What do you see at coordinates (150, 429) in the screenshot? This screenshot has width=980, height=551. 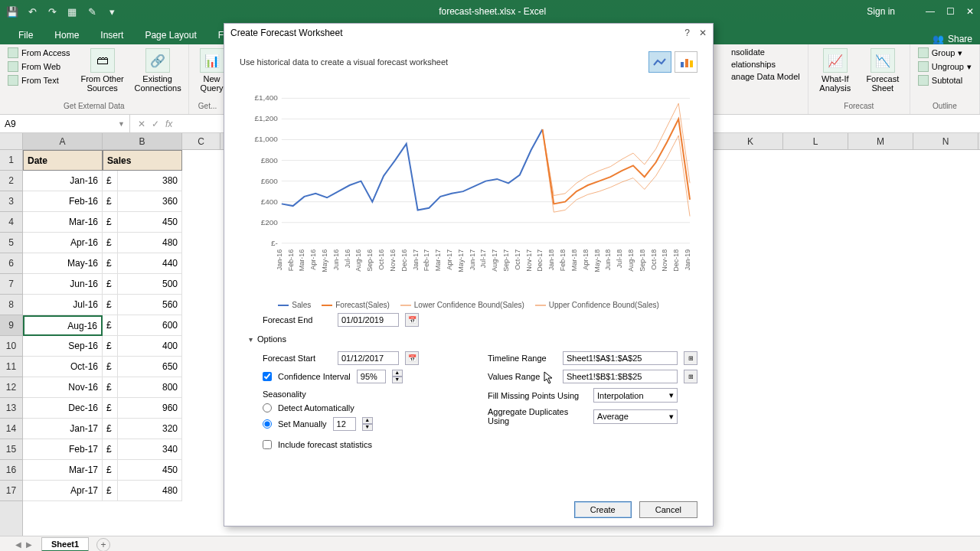 I see `cell-value: 320` at bounding box center [150, 429].